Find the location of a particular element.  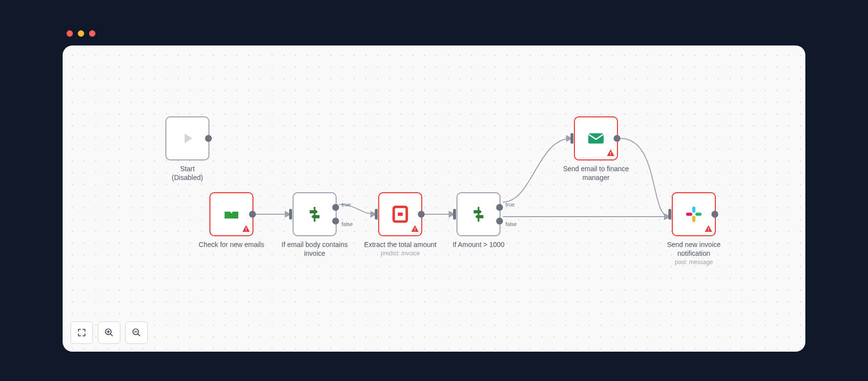

zoom-in-icon is located at coordinates (109, 333).